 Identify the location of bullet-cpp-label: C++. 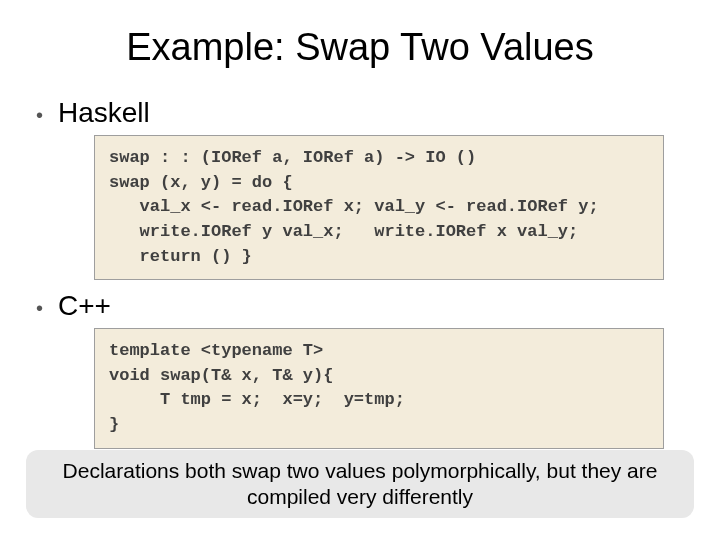
(84, 306).